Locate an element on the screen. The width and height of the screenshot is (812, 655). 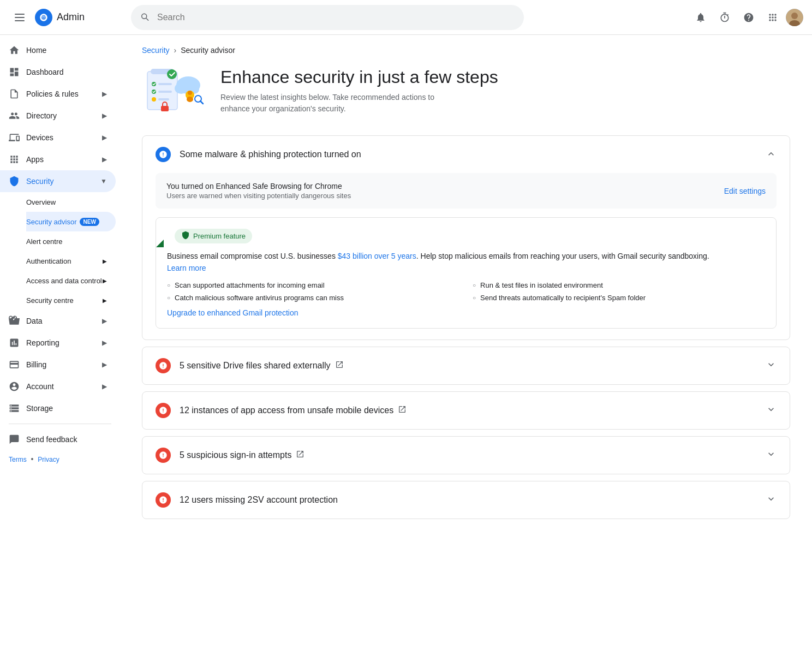
2sv-header: 12 users missing 2SV account protection is located at coordinates (466, 500).